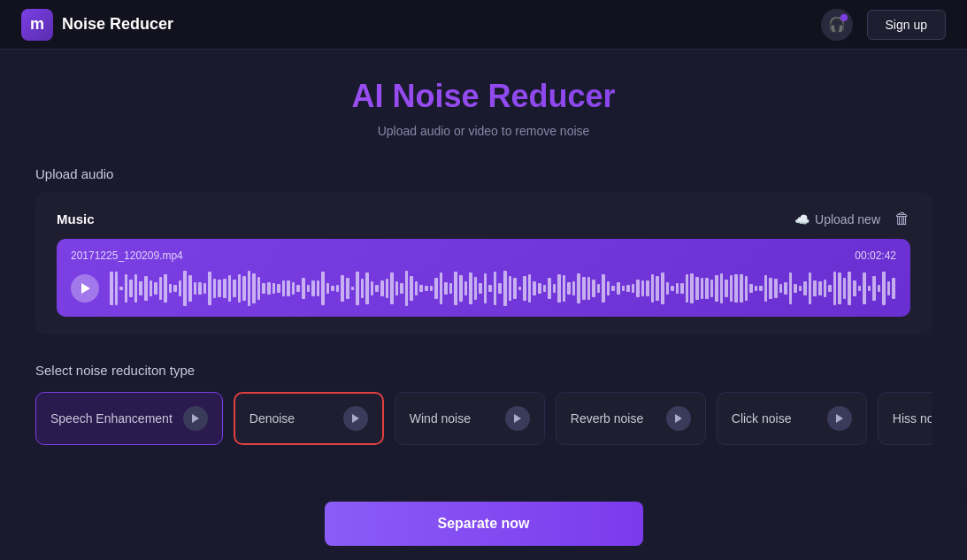  I want to click on page-subtitle: Upload audio or video to remove noise, so click(483, 131).